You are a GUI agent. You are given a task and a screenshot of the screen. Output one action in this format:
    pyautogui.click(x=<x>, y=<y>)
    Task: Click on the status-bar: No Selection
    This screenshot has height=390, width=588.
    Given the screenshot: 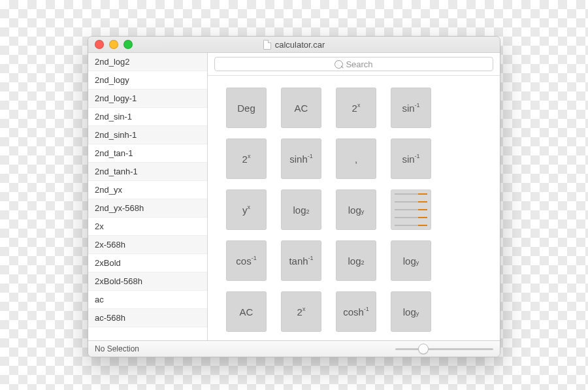 What is the action you would take?
    pyautogui.click(x=294, y=349)
    